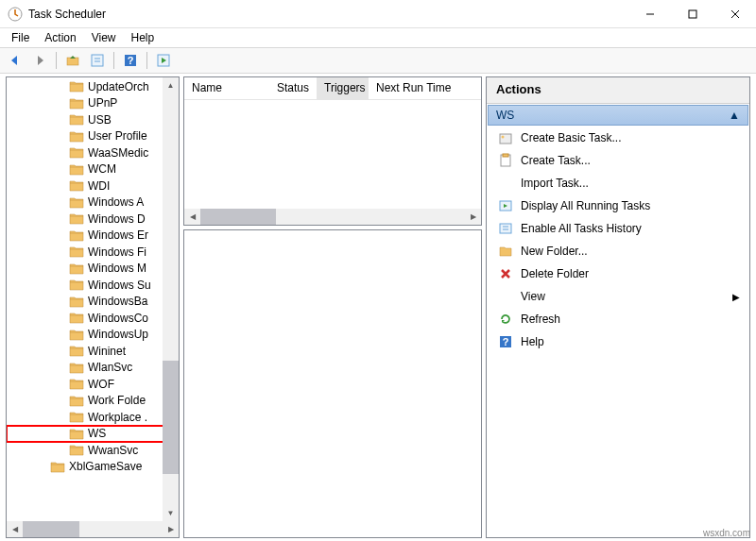 This screenshot has height=541, width=756. What do you see at coordinates (118, 153) in the screenshot?
I see `tree-node-label: WaaSMedic` at bounding box center [118, 153].